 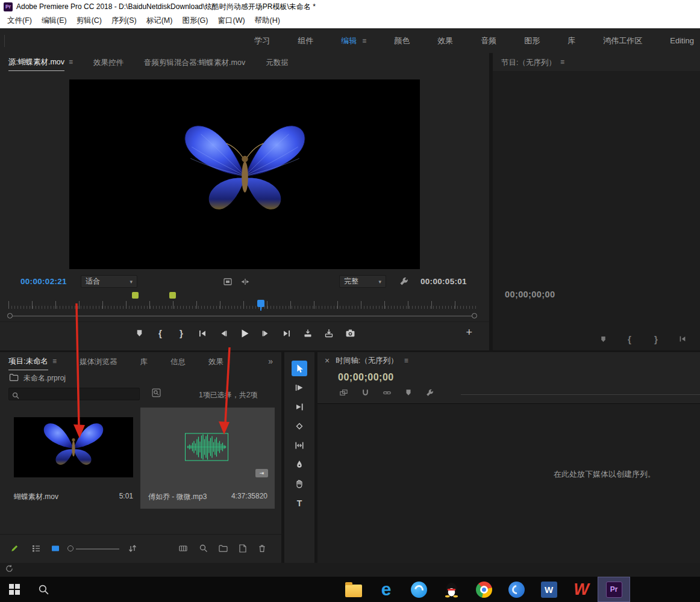 What do you see at coordinates (261, 303) in the screenshot?
I see `source-playhead` at bounding box center [261, 303].